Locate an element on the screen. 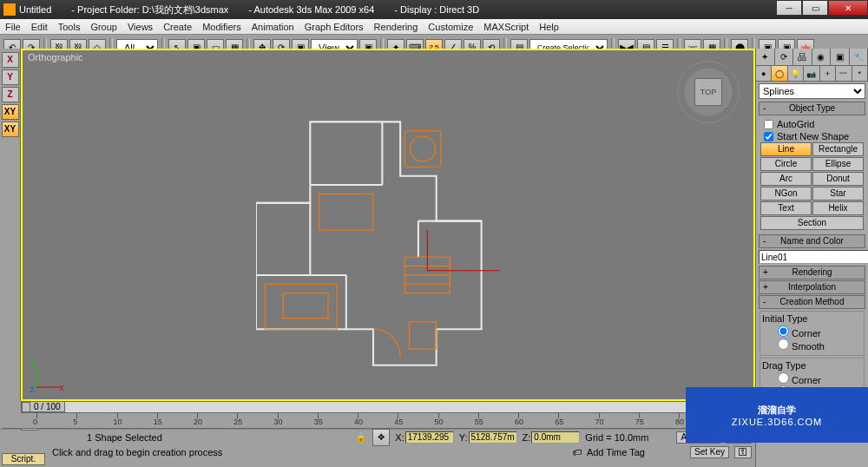 The width and height of the screenshot is (868, 467). time-slider: 0 / 100 is located at coordinates (378, 407).